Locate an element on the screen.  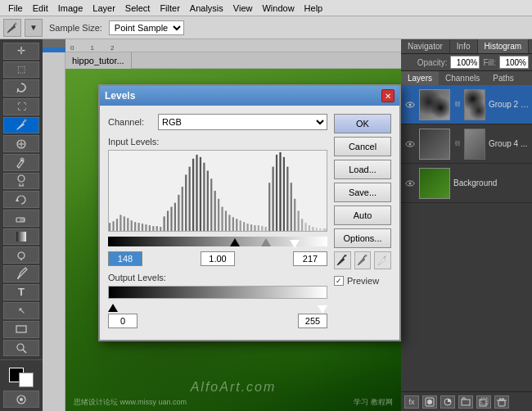
menu-file: File is located at coordinates (16, 8).